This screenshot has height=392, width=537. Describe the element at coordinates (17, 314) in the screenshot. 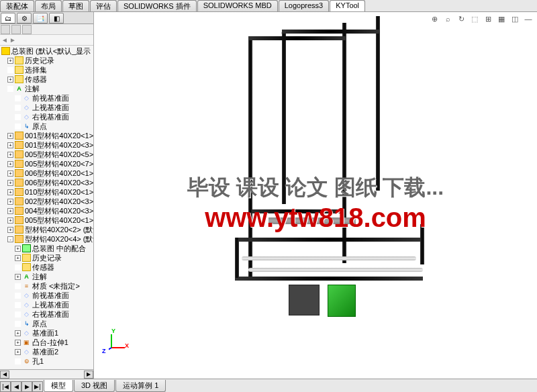

I see `spacer` at that location.